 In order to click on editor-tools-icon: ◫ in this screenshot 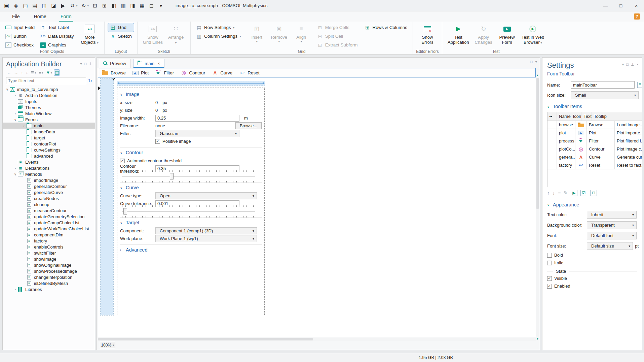, I will do `click(57, 73)`.